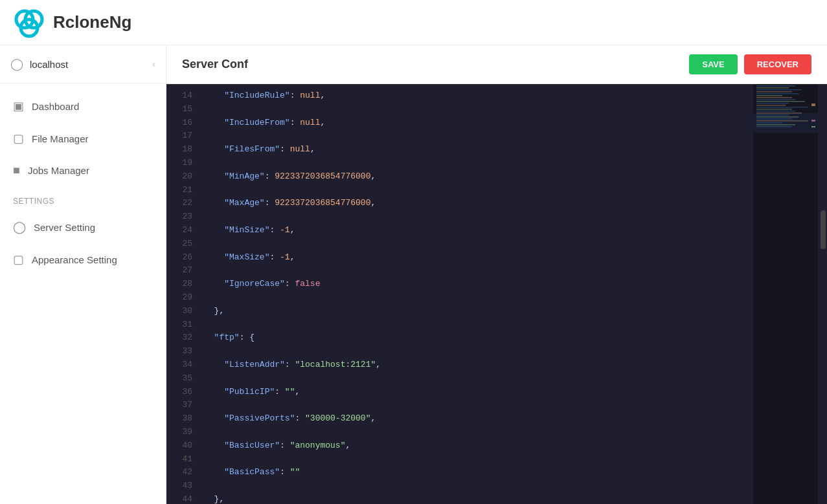  Describe the element at coordinates (83, 171) in the screenshot. I see `sidebar-item-jobs-manager: ■ Jobs Manager` at that location.